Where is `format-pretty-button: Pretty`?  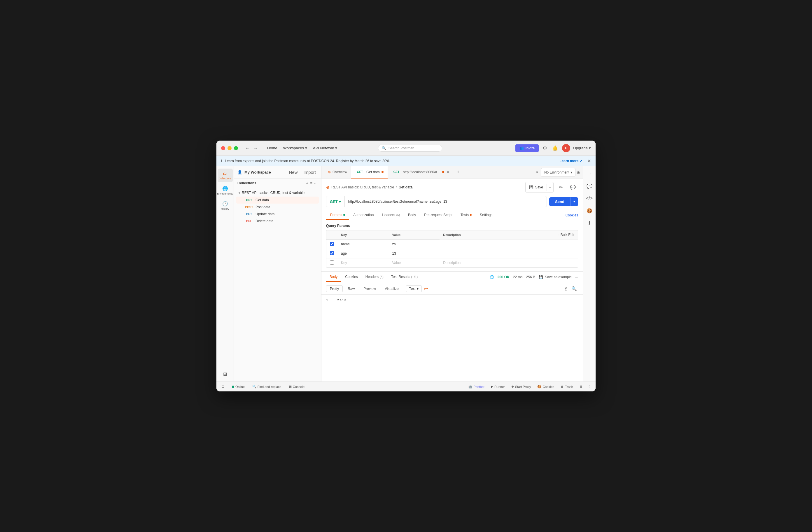 format-pretty-button: Pretty is located at coordinates (334, 289).